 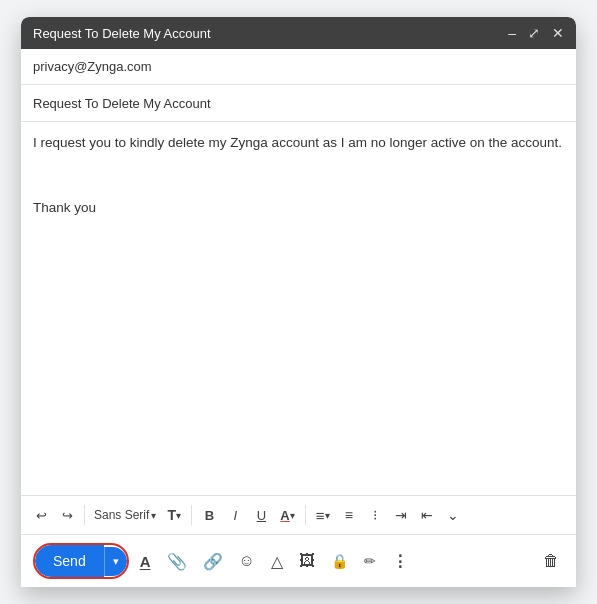 What do you see at coordinates (116, 562) in the screenshot?
I see `send-dropdown-button: ▾` at bounding box center [116, 562].